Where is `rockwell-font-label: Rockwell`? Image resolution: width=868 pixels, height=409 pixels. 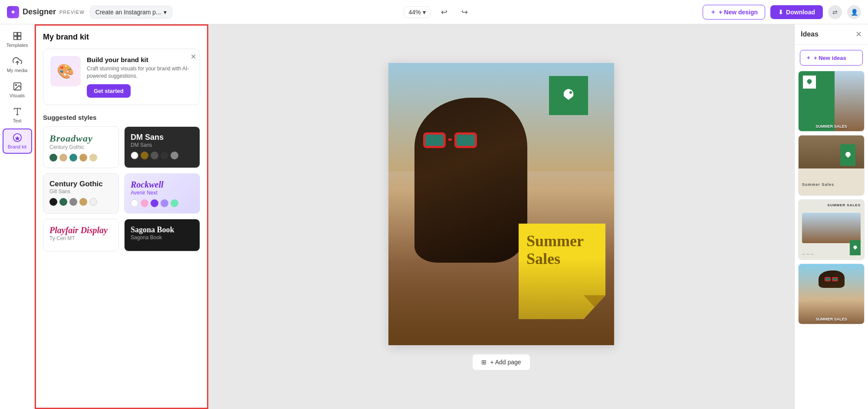
rockwell-font-label: Rockwell is located at coordinates (162, 185).